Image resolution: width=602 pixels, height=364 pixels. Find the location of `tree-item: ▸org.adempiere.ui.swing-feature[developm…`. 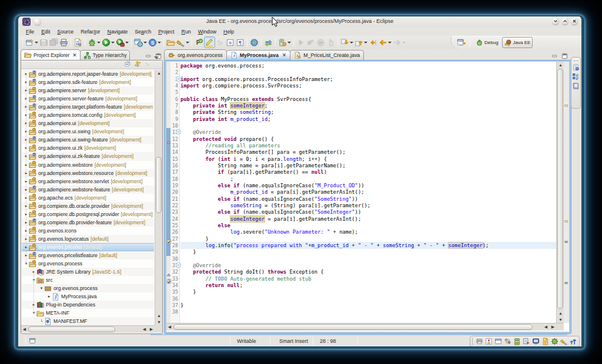

tree-item: ▸org.adempiere.ui.swing-feature[developm… is located at coordinates (88, 140).